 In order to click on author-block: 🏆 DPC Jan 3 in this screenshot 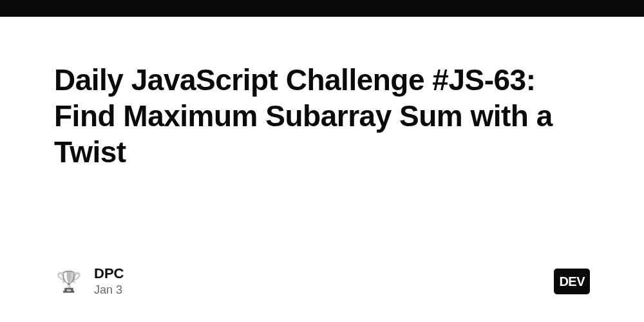, I will do `click(89, 281)`.